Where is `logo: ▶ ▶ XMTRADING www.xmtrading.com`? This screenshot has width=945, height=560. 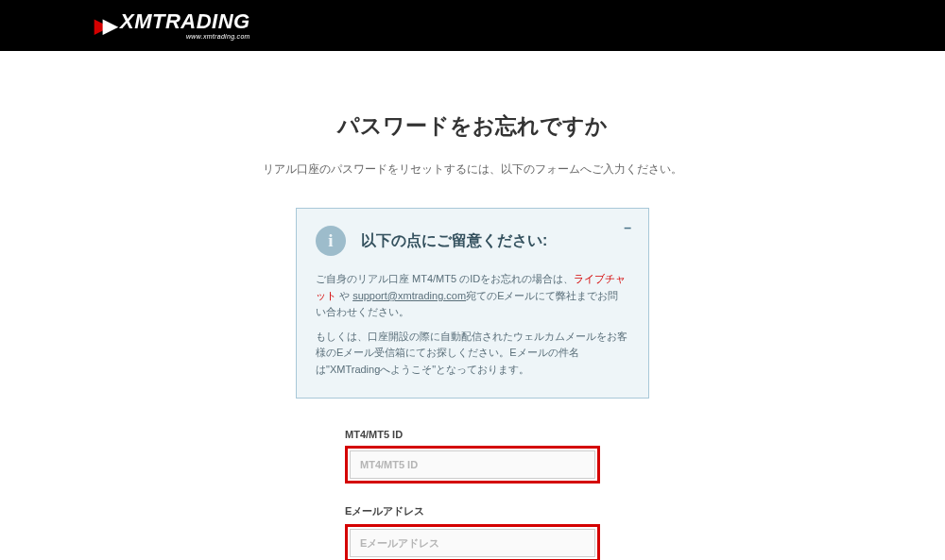
logo: ▶ ▶ XMTRADING www.xmtrading.com is located at coordinates (172, 25).